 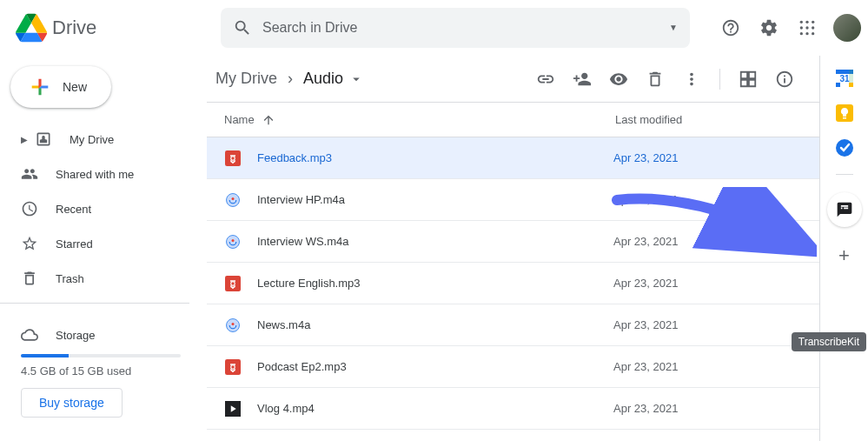 What do you see at coordinates (845, 256) in the screenshot?
I see `add-addon-icon: +` at bounding box center [845, 256].